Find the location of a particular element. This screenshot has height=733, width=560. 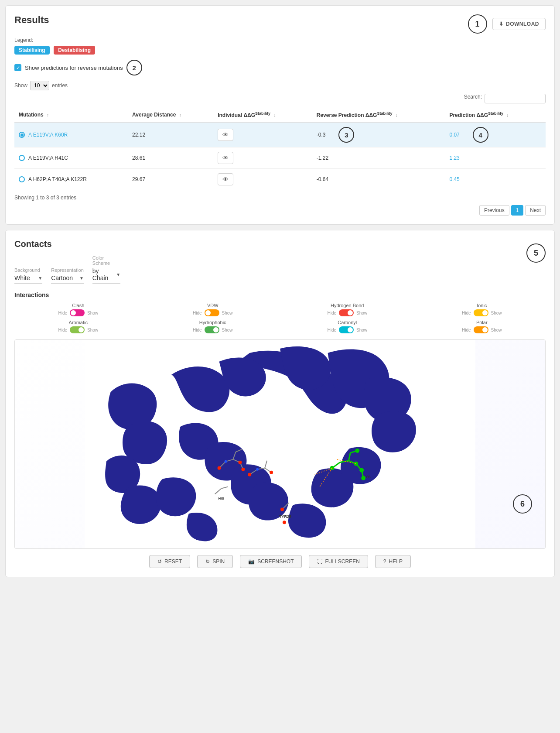

col-prediction-ddg: Prediction ΔΔGStability ↕ is located at coordinates (495, 115).